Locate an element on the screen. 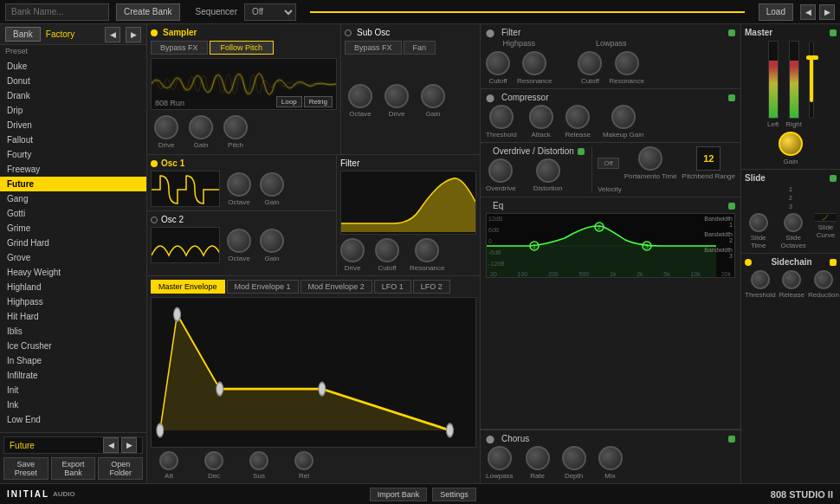  preset-next: ▶ is located at coordinates (129, 445).